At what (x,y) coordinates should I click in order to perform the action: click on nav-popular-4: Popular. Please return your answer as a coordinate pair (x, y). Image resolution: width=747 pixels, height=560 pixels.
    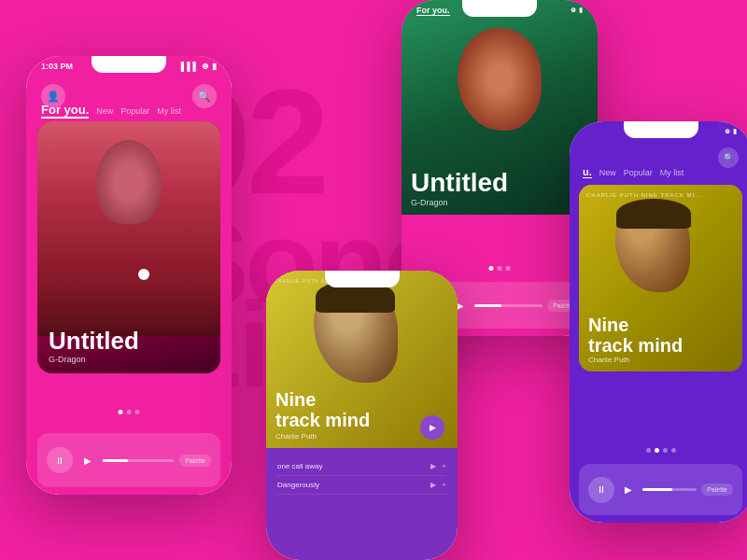
    Looking at the image, I should click on (639, 173).